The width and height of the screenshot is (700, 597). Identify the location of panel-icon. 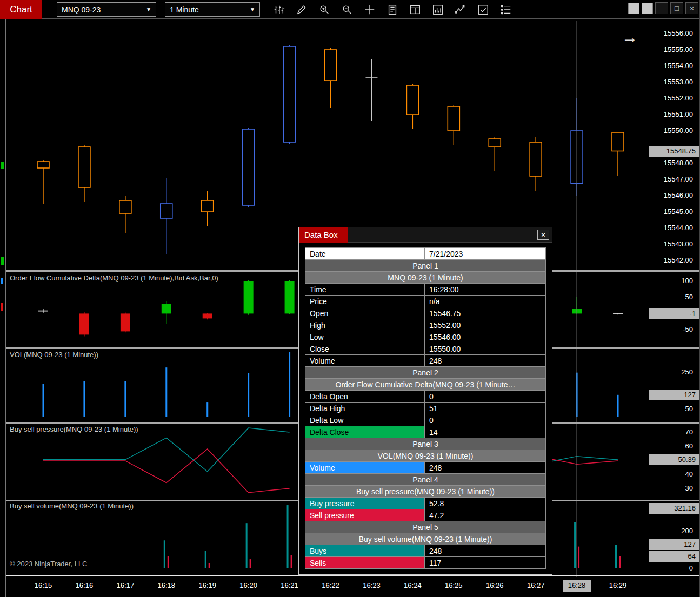
(415, 10).